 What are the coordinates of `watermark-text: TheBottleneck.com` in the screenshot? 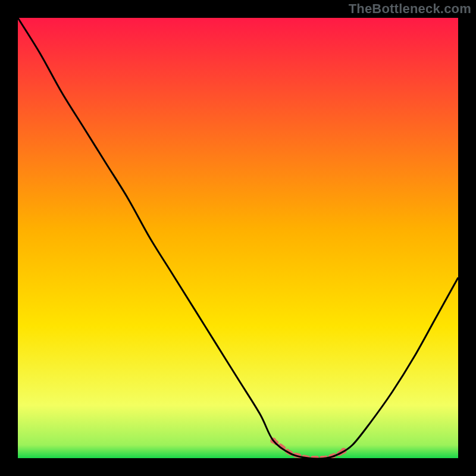 It's located at (410, 9).